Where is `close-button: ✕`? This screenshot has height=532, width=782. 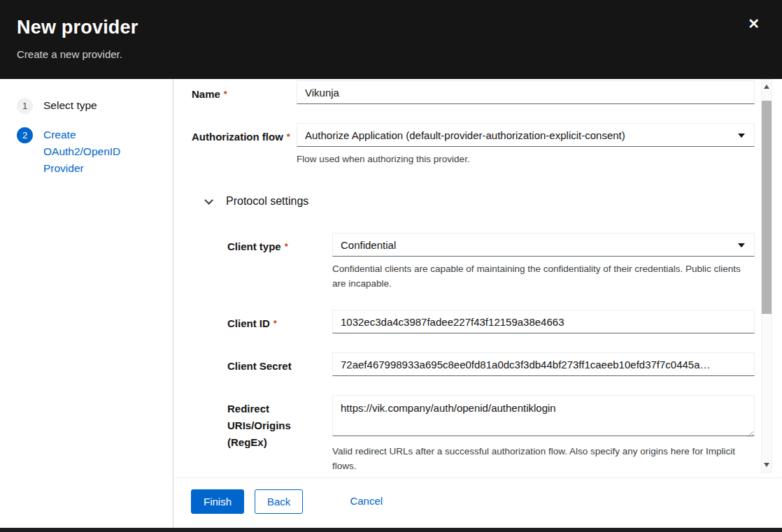
close-button: ✕ is located at coordinates (754, 24).